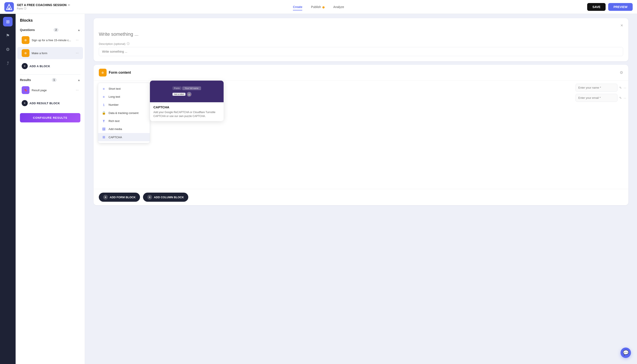  Describe the element at coordinates (44, 5) in the screenshot. I see `page-title: GET A FREE COACHING SESSION ✏` at that location.